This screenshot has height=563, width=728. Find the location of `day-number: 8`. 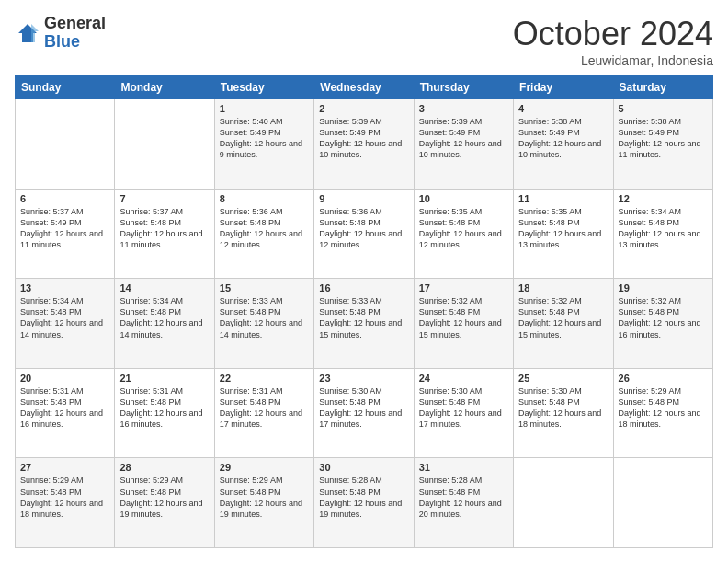

day-number: 8 is located at coordinates (265, 199).